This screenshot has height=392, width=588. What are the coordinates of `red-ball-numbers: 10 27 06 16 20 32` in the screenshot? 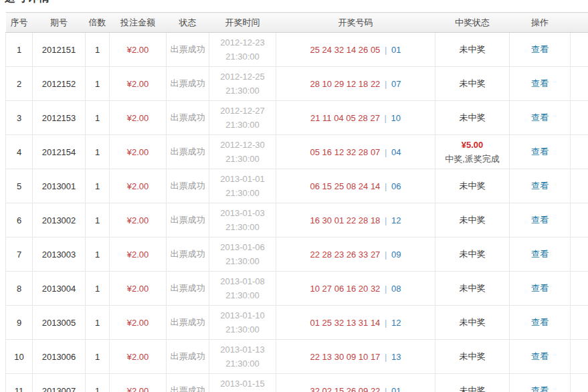 It's located at (345, 289).